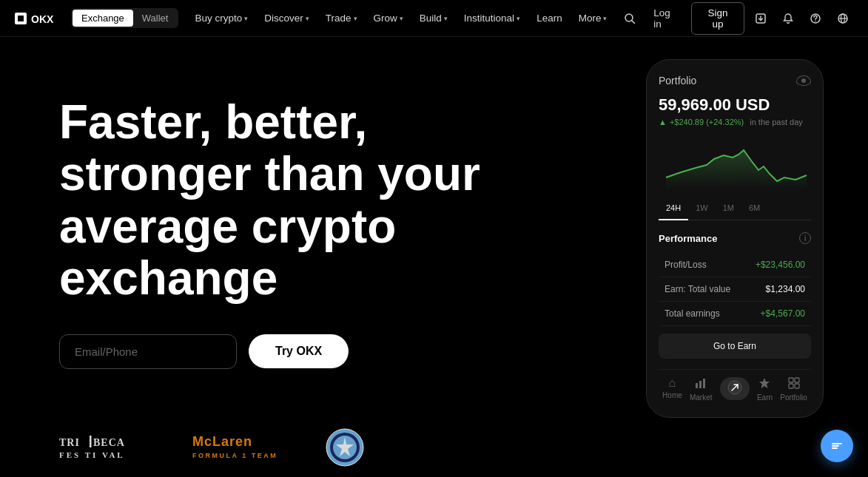 The width and height of the screenshot is (868, 477). What do you see at coordinates (629, 18) in the screenshot?
I see `search-button` at bounding box center [629, 18].